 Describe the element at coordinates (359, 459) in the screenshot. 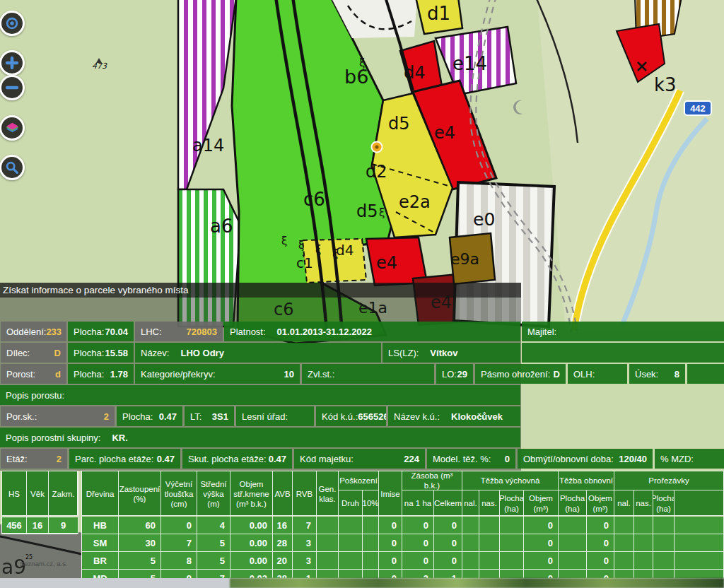

I see `field-kod-majetku: Kód majetku:224` at that location.